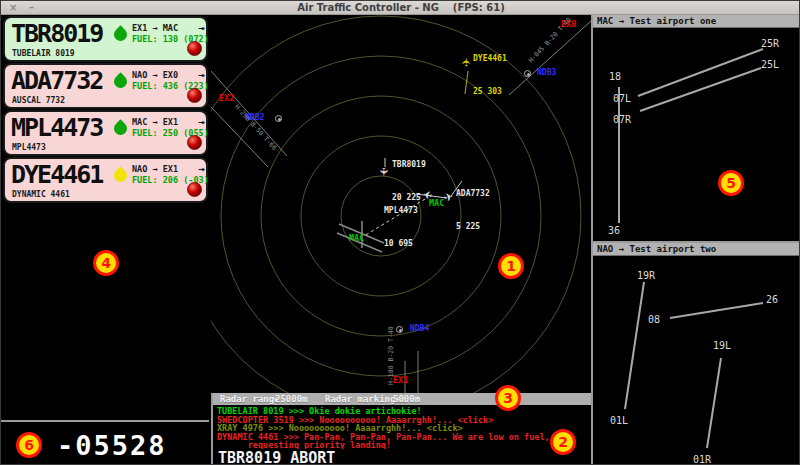 The width and height of the screenshot is (800, 465). What do you see at coordinates (772, 300) in the screenshot?
I see `runway-label: 26` at bounding box center [772, 300].